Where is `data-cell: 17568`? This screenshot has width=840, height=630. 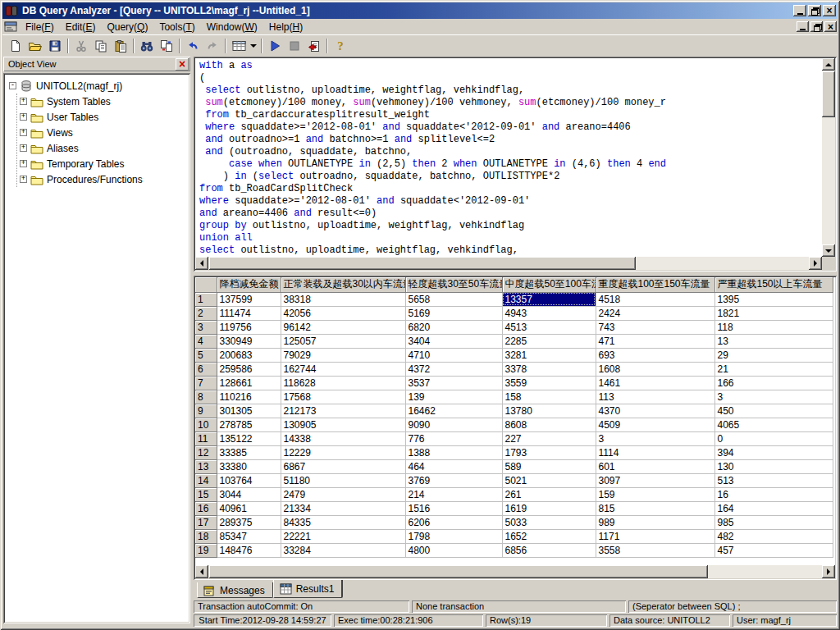
data-cell: 17568 is located at coordinates (343, 397).